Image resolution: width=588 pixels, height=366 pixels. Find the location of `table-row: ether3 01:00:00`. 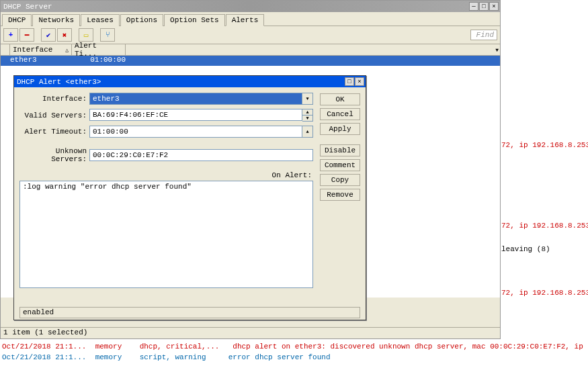

table-row: ether3 01:00:00 is located at coordinates (250, 60).